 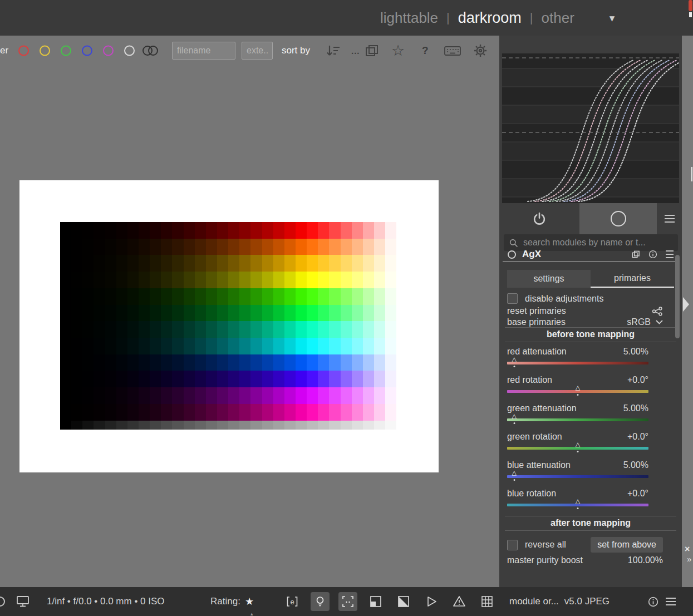 I want to click on module-header-icons, so click(x=652, y=254).